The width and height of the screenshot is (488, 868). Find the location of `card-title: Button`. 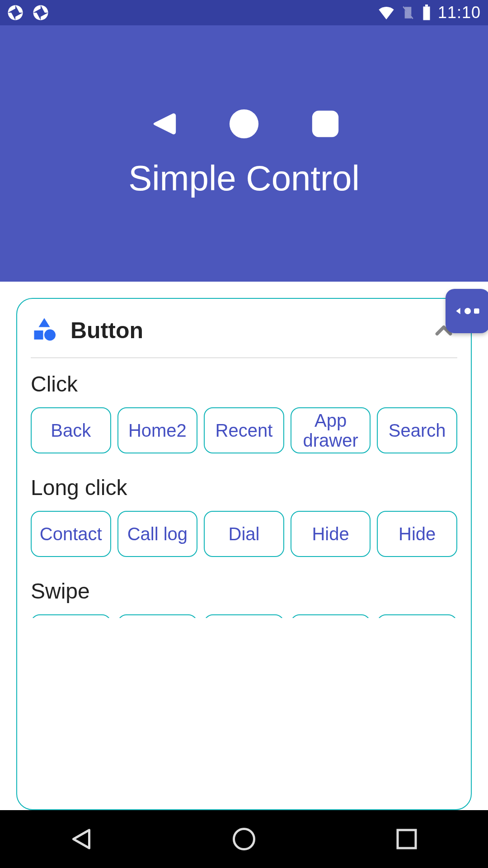

card-title: Button is located at coordinates (107, 330).